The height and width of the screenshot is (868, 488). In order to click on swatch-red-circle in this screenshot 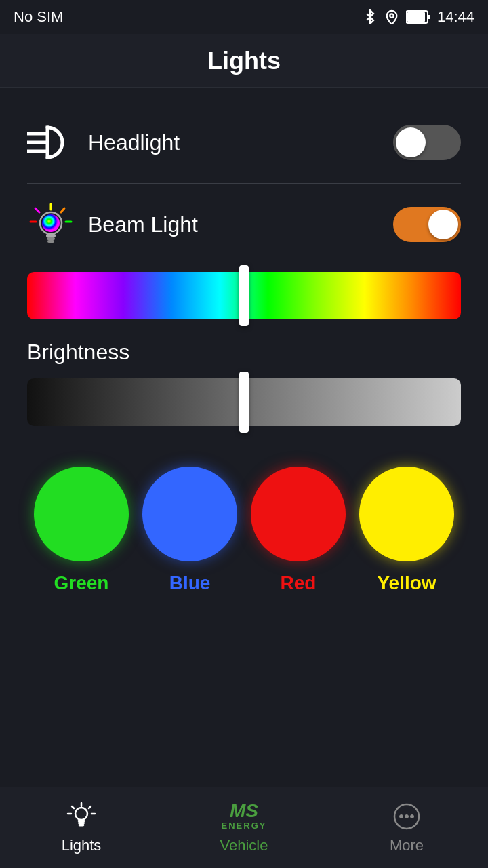, I will do `click(298, 514)`.